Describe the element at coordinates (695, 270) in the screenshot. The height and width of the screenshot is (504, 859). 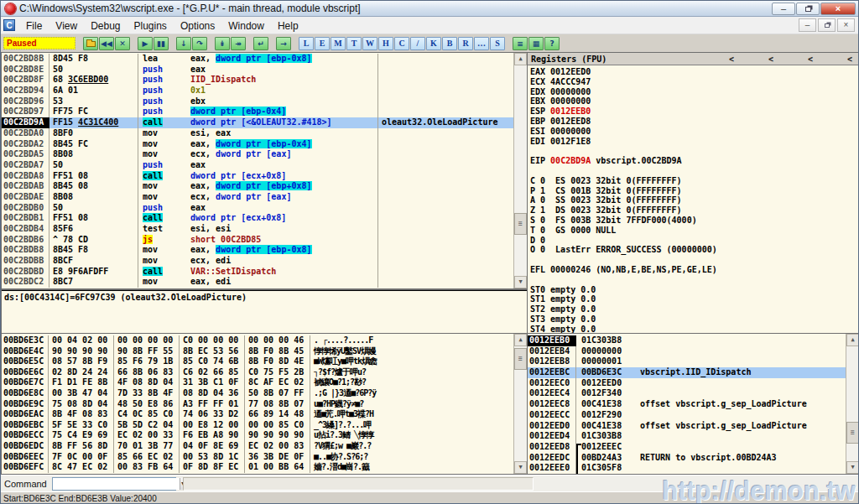
I see `register-line: EFL 00000246 (NO,NB,E,BE,NS,PE,GE,LE)` at that location.